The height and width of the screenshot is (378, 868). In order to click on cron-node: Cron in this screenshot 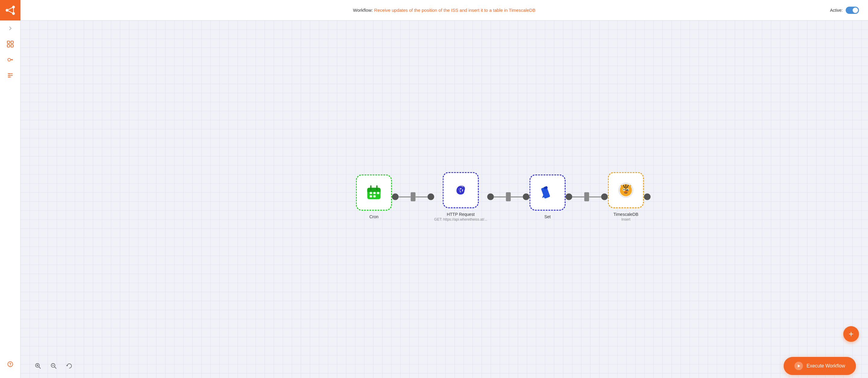, I will do `click(374, 182)`.